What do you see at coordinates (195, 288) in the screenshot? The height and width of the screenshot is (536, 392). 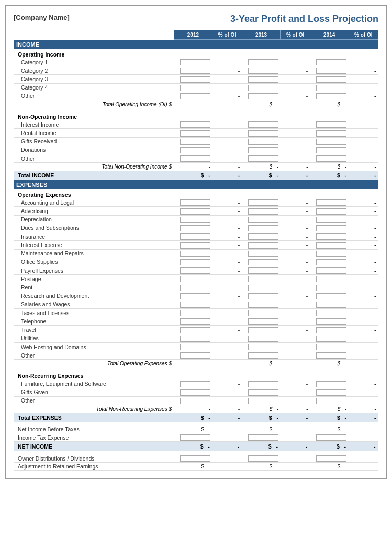 I see `input-e11-y1` at bounding box center [195, 288].